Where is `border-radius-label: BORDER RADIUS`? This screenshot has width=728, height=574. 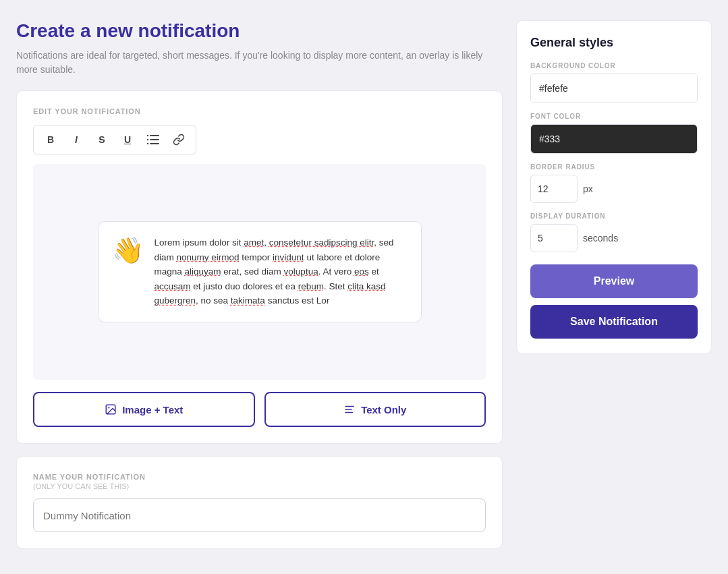 border-radius-label: BORDER RADIUS is located at coordinates (614, 167).